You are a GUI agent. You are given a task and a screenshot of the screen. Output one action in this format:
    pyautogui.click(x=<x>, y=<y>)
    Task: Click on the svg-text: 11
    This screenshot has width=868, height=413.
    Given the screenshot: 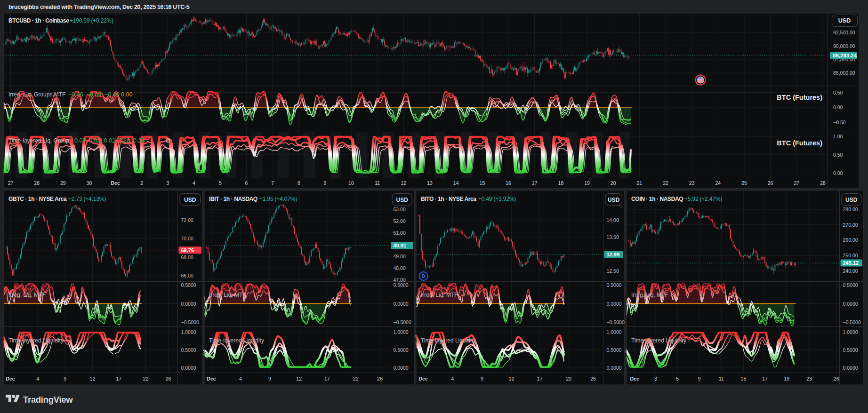 What is the action you would take?
    pyautogui.click(x=378, y=183)
    